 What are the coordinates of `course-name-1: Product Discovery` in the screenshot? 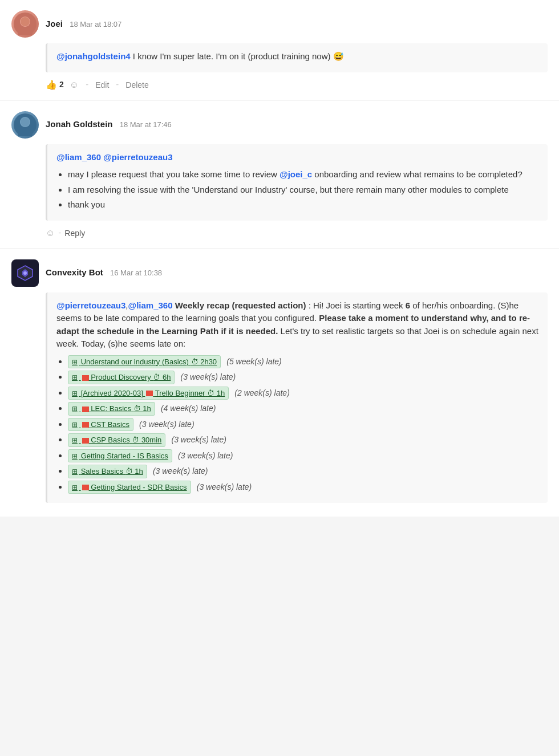 It's located at (121, 377).